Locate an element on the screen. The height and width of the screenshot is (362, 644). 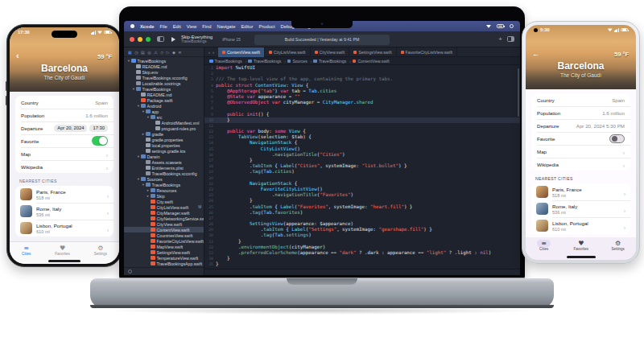
breadcrumb-item: Sources is located at coordinates (299, 61).